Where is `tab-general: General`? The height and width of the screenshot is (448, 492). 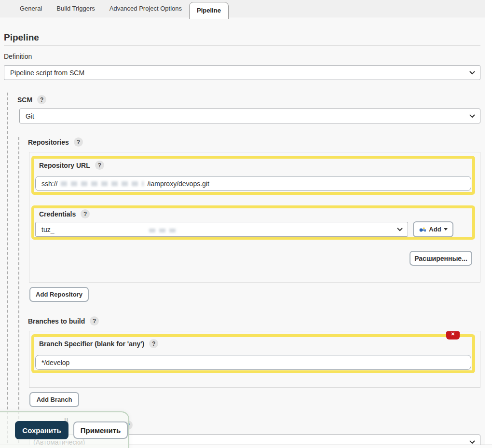 tab-general: General is located at coordinates (31, 9).